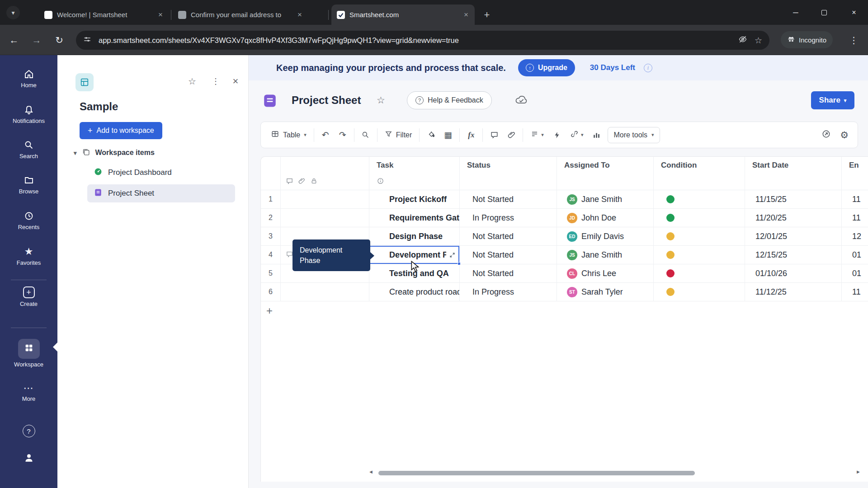  Describe the element at coordinates (537, 135) in the screenshot. I see `row-actions-button: ▾` at that location.